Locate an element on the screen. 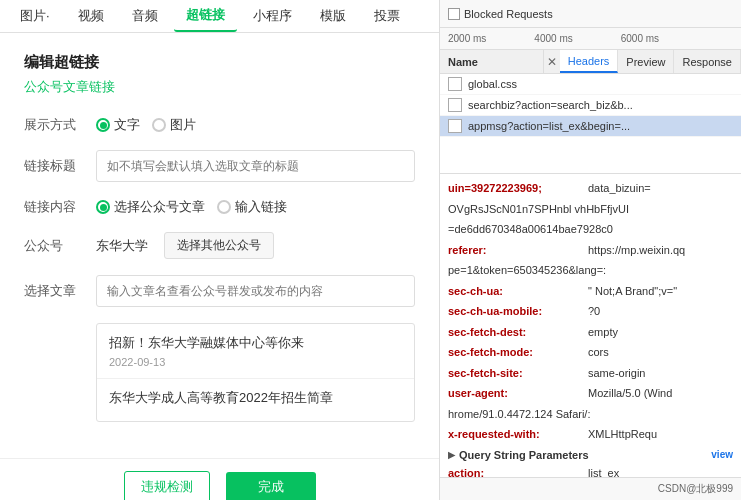  request-item-0: global.css is located at coordinates (590, 84).